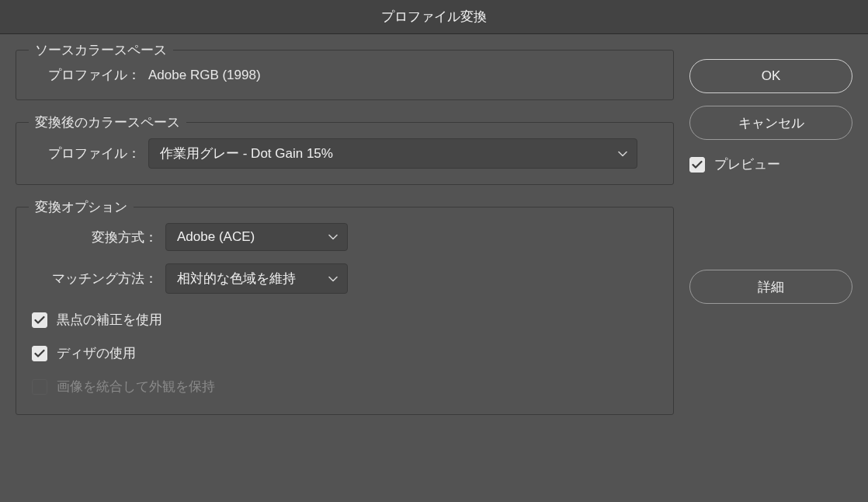  Describe the element at coordinates (205, 75) in the screenshot. I see `source-profile-value: Adobe RGB (1998)` at that location.